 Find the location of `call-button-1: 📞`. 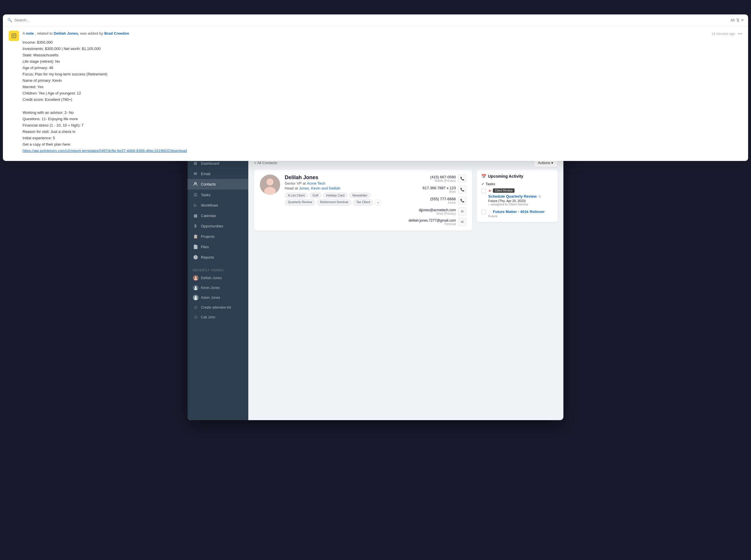

call-button-1: 📞 is located at coordinates (462, 189).